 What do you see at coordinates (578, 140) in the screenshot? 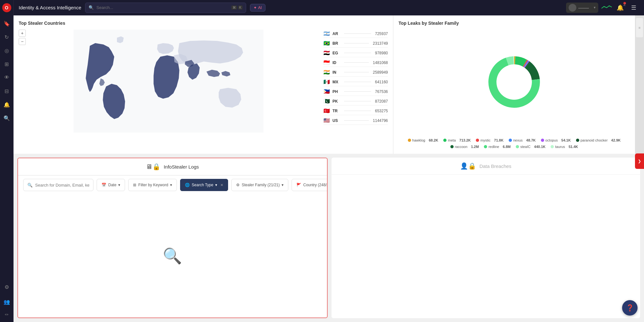
I see `legend-dot-paranoid-chocker` at bounding box center [578, 140].